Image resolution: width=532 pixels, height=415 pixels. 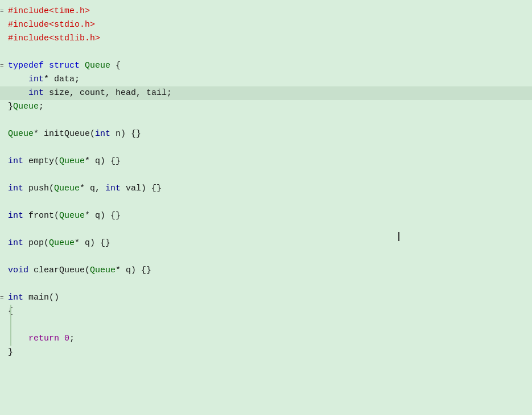 I want to click on line-content-16: int front(Queue* q) {}, so click(x=64, y=216).